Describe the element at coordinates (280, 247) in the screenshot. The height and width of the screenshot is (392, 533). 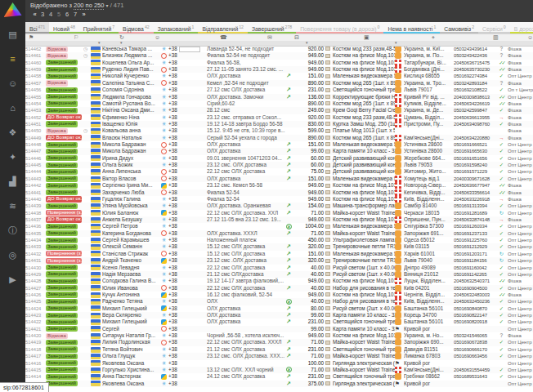
I see `table-row: 514433ЗавершенийОлексій Семанін✳+3815.12…` at that location.